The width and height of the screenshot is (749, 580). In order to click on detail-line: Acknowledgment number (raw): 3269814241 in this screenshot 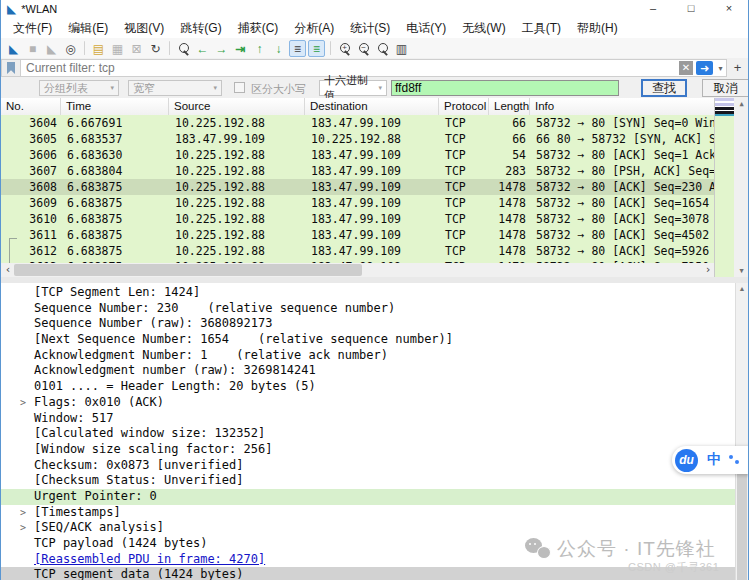, I will do `click(374, 371)`.